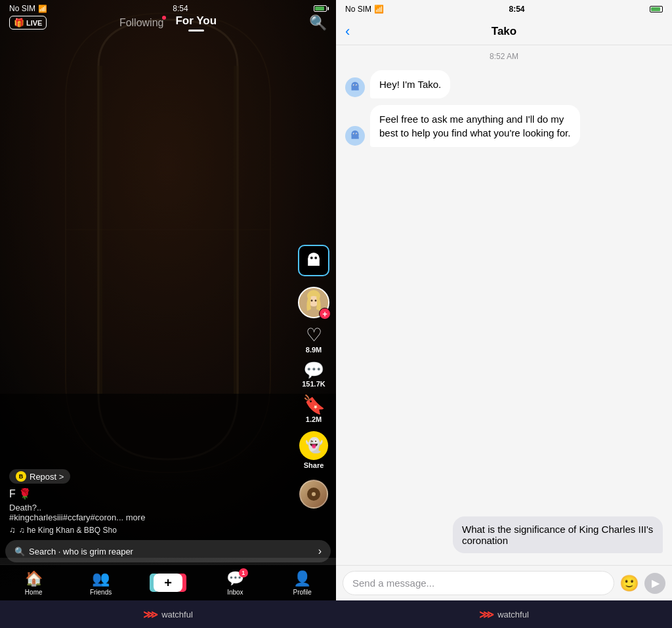 The image size is (672, 628). Describe the element at coordinates (68, 530) in the screenshot. I see `music-title: ♫ he King Khan & BBQ Sho` at that location.